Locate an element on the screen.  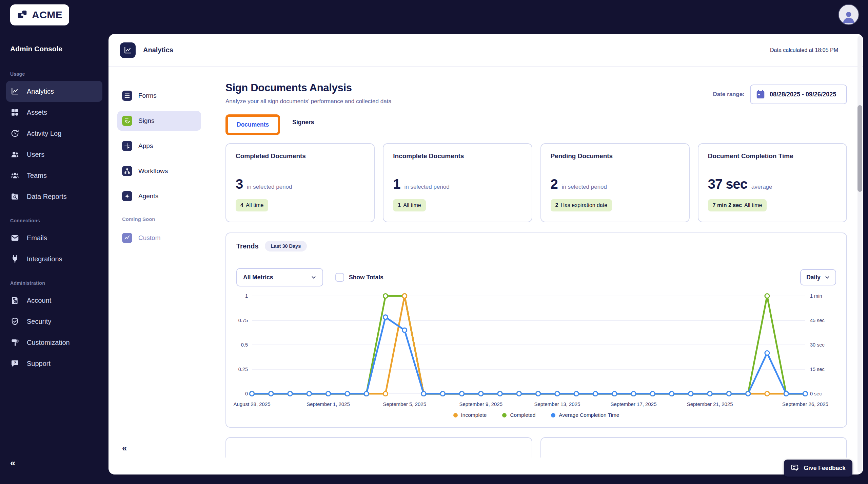
right-axis-tick: 0 sec is located at coordinates (816, 394).